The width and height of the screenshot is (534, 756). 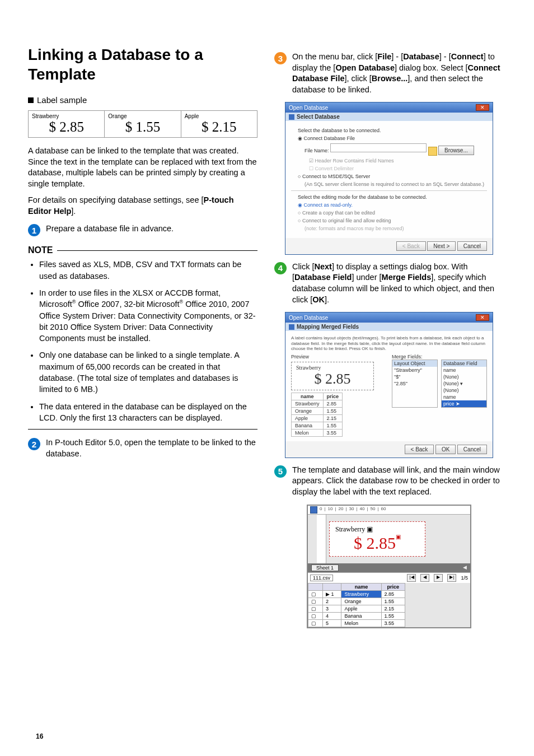 I want to click on msde-note: (An SQL server client license is require…, so click(x=396, y=184).